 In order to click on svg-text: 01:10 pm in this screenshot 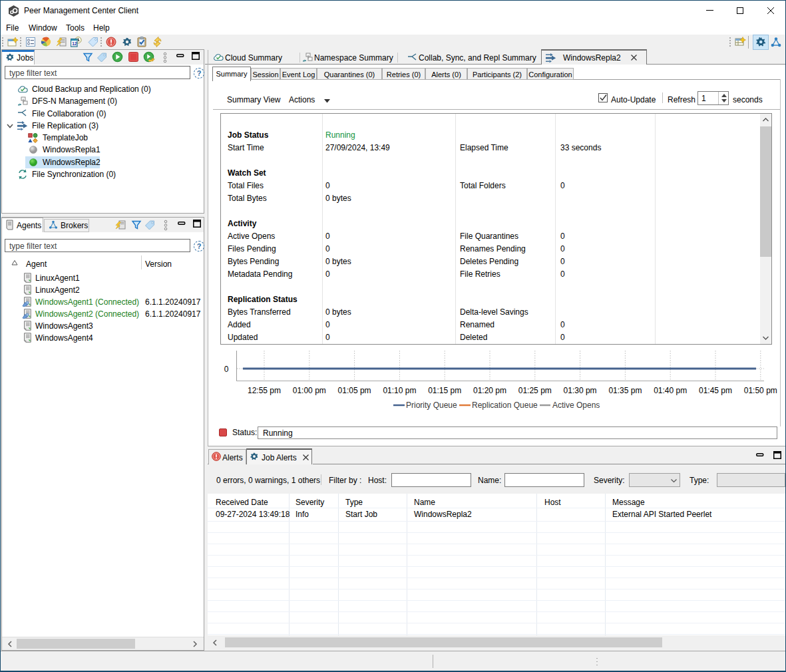, I will do `click(399, 391)`.